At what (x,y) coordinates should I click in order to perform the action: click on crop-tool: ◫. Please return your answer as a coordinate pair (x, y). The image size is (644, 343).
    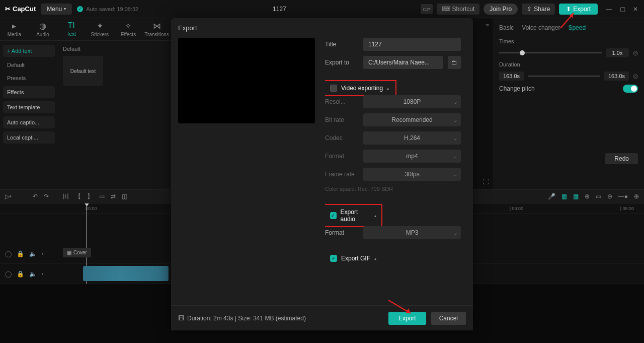
    Looking at the image, I should click on (125, 196).